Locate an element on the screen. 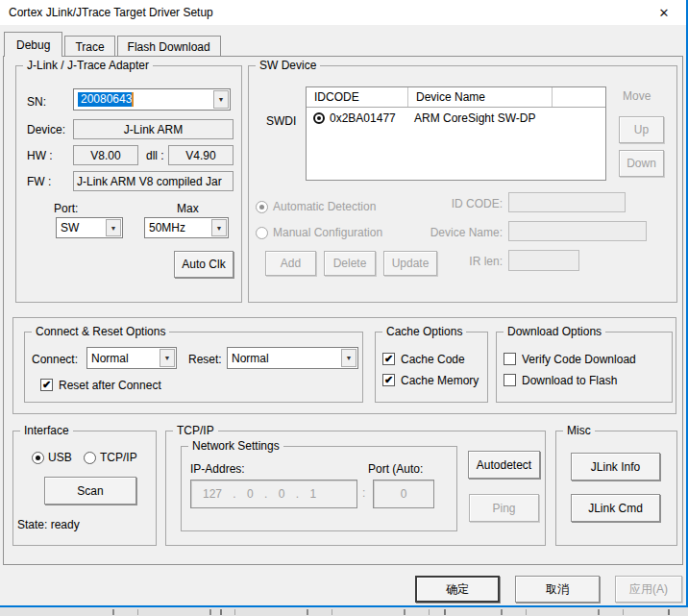  autodetect-button: Autodetect is located at coordinates (504, 465).